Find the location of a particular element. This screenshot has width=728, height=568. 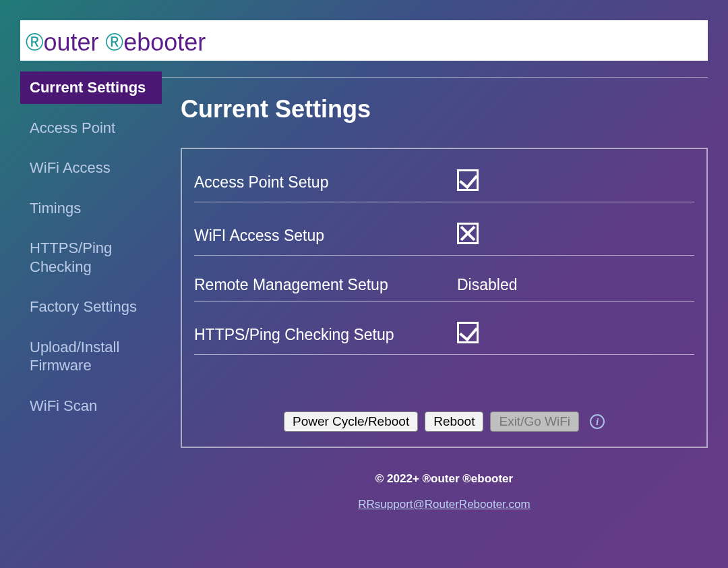

brand-bar: ®outer ®ebooter is located at coordinates (364, 40).